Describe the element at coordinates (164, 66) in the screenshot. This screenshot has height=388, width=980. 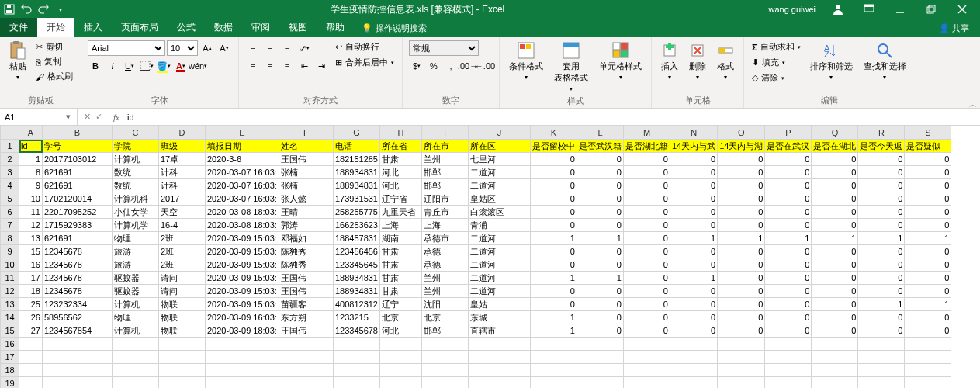
I see `fill-color-button: 🪣▾` at that location.